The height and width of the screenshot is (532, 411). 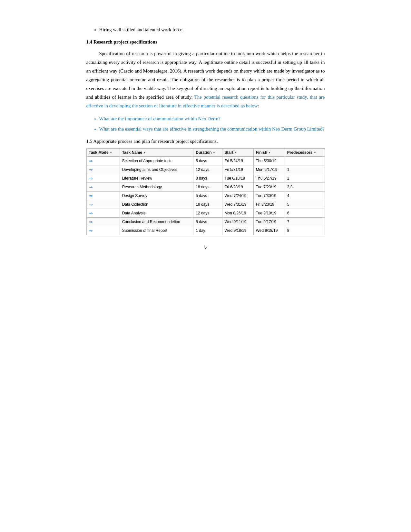 What do you see at coordinates (206, 42) in the screenshot?
I see `section-heading: 1.4 Research project specifications` at bounding box center [206, 42].